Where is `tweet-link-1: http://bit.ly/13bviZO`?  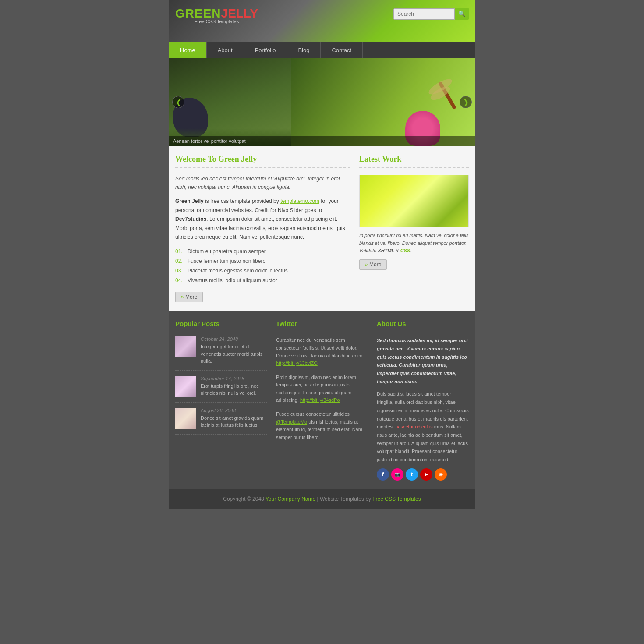 tweet-link-1: http://bit.ly/13bviZO is located at coordinates (297, 363).